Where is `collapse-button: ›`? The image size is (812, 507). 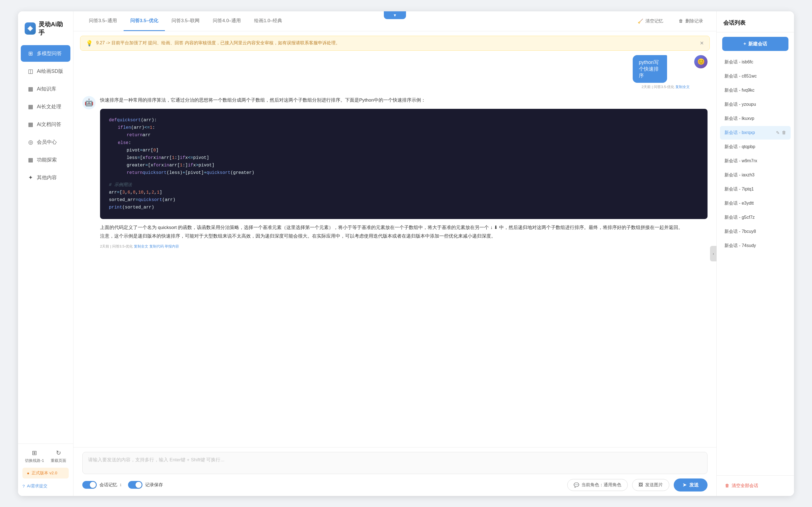 collapse-button: › is located at coordinates (713, 253).